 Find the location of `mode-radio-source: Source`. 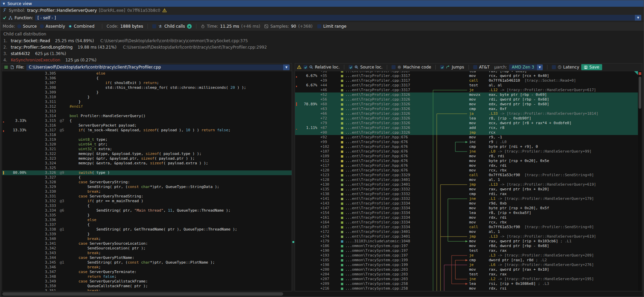

mode-radio-source: Source is located at coordinates (27, 26).